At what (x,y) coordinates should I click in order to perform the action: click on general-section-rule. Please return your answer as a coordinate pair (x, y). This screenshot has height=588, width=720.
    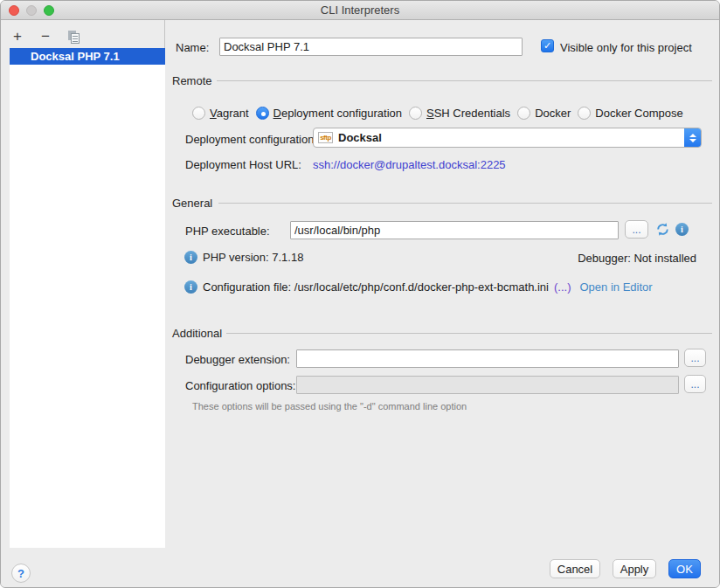
    Looking at the image, I should click on (465, 203).